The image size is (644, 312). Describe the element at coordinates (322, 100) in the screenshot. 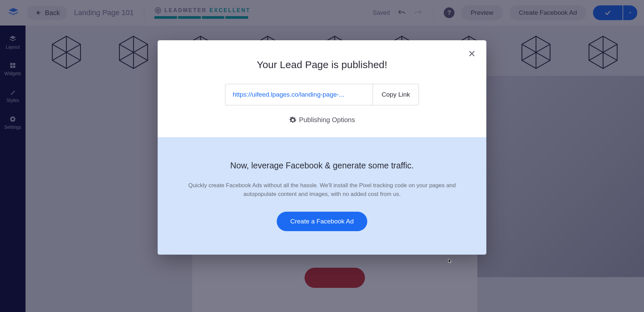

I see `url-row: https://uifeed.lpages.co/landing-page-..…` at that location.